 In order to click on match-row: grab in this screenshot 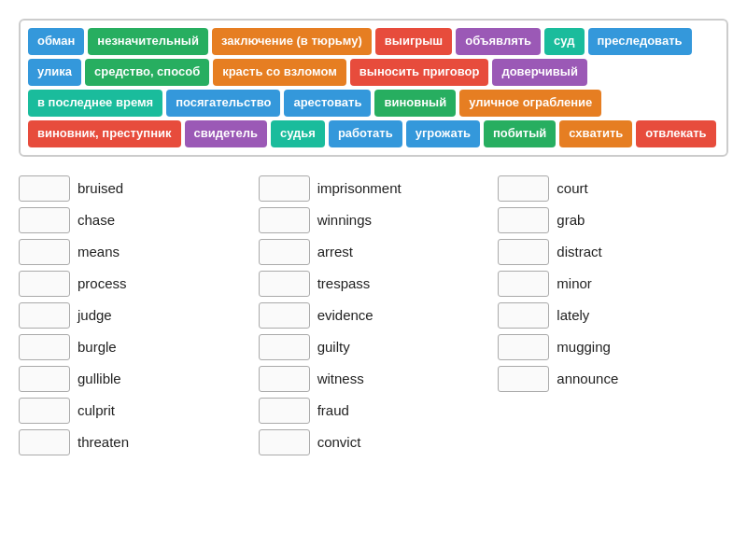, I will do `click(613, 220)`.